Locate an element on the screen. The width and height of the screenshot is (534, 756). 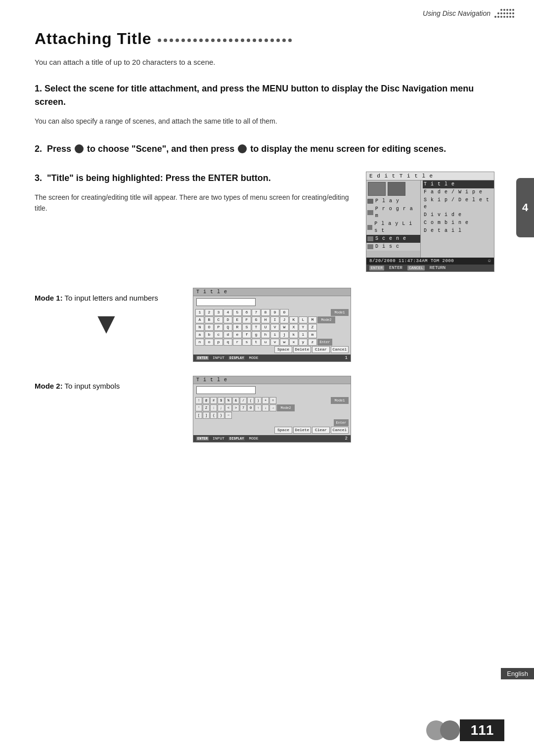
sym-pipe: ↓ is located at coordinates (266, 408).